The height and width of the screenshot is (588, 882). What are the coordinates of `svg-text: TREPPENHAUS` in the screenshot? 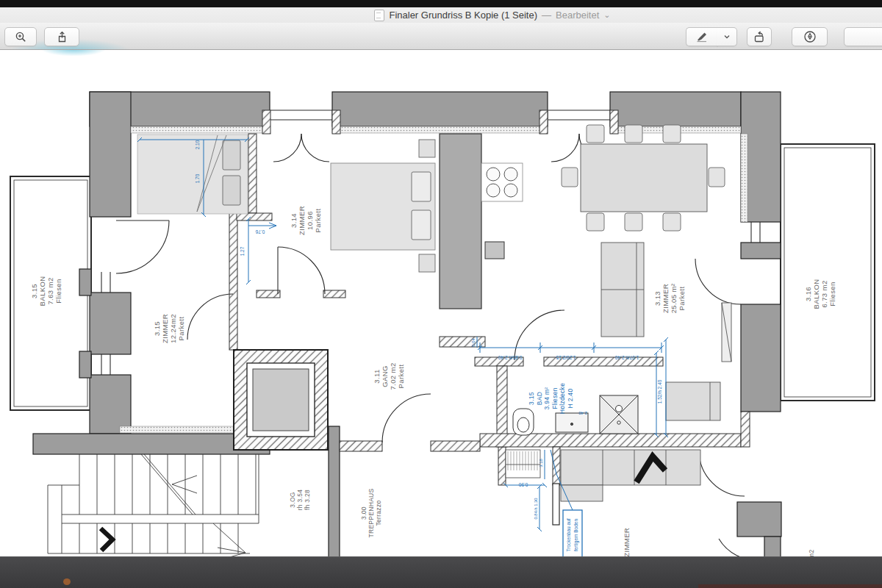 It's located at (371, 513).